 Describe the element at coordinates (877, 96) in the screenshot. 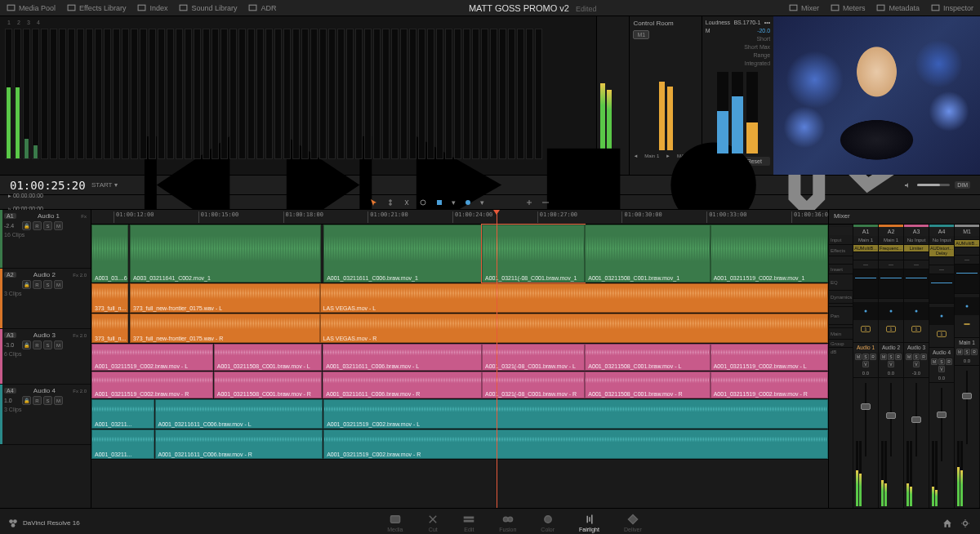

I see `video-preview` at that location.